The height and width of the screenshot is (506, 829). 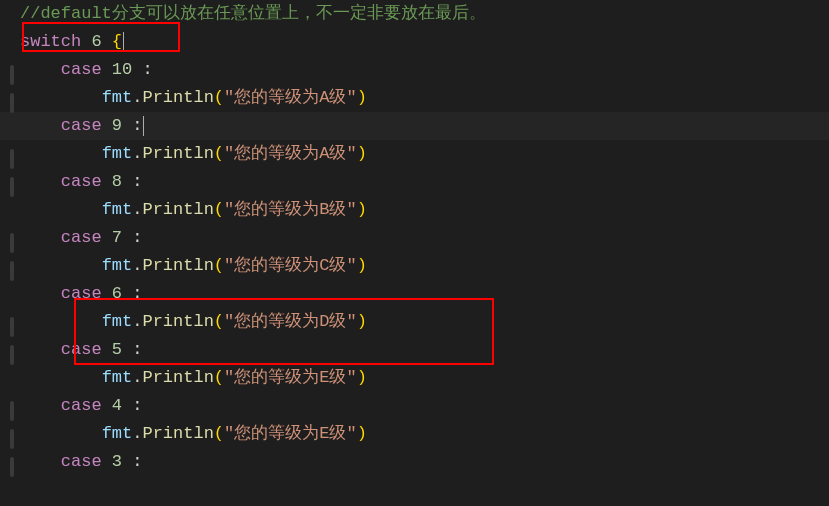 What do you see at coordinates (424, 42) in the screenshot?
I see `code-line: switch 6 {` at bounding box center [424, 42].